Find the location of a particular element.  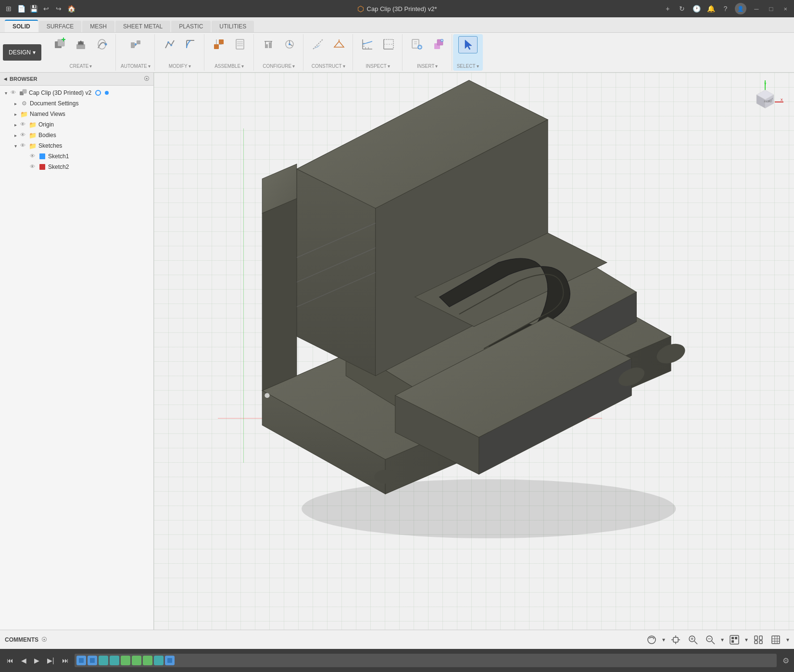

undo-icon: ↩ is located at coordinates (46, 9).